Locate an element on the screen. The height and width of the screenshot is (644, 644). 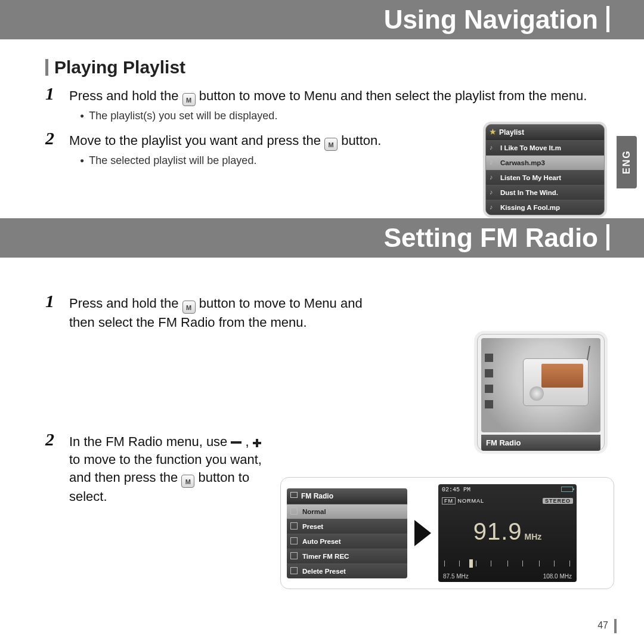
language-tab: ENG is located at coordinates (627, 162).